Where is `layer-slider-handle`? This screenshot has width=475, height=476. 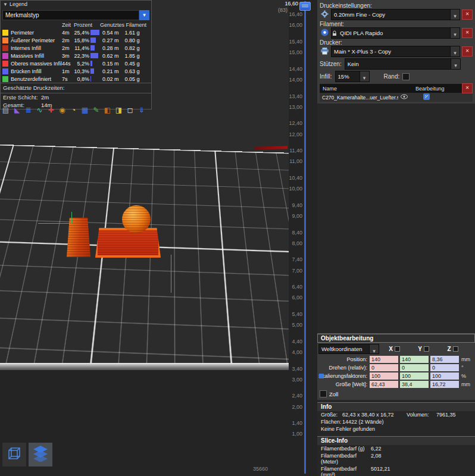
layer-slider-handle is located at coordinates (305, 6).